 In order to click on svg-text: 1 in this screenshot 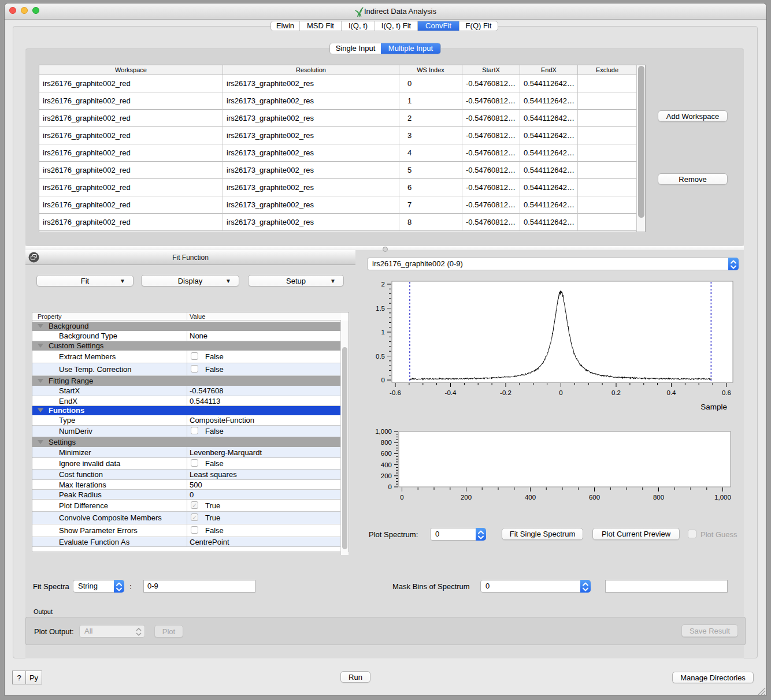, I will do `click(383, 332)`.